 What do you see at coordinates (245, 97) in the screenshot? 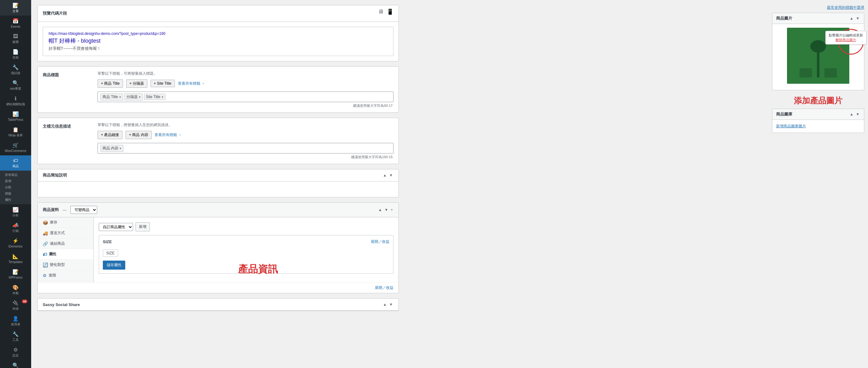
I see `meta-title-token-row: 商品 Title ▾ 分隔器 ▾ Site Title ▾` at bounding box center [245, 97].